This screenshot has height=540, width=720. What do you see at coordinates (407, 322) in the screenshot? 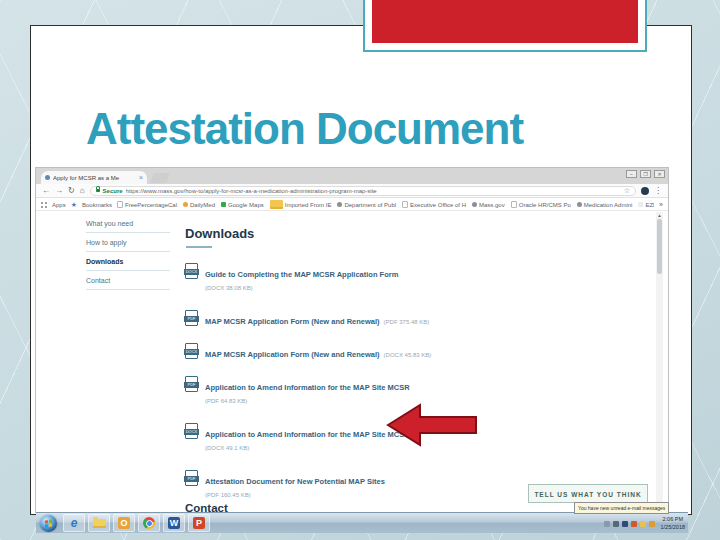
I see `file-size: (PDF 375.48 KB)` at bounding box center [407, 322].